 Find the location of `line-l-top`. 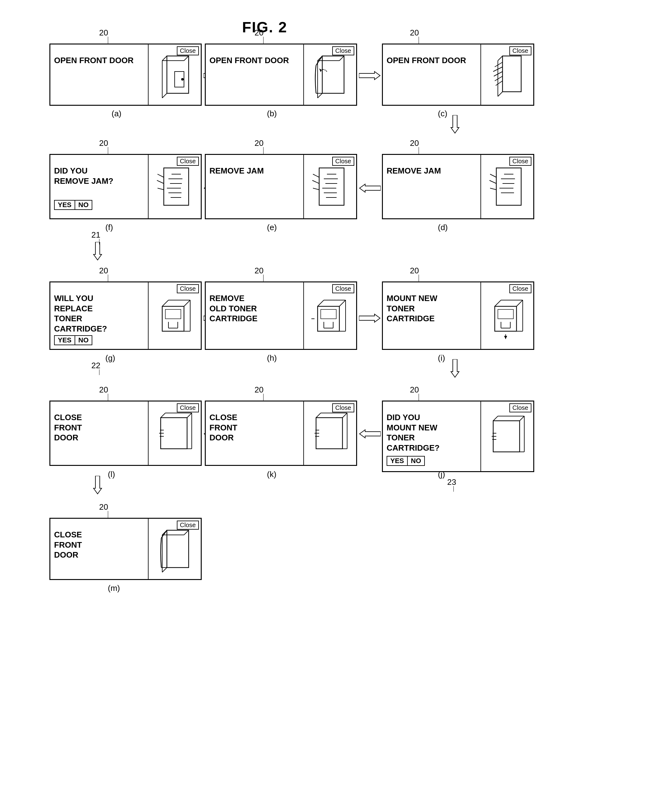

line-l-top is located at coordinates (108, 397).